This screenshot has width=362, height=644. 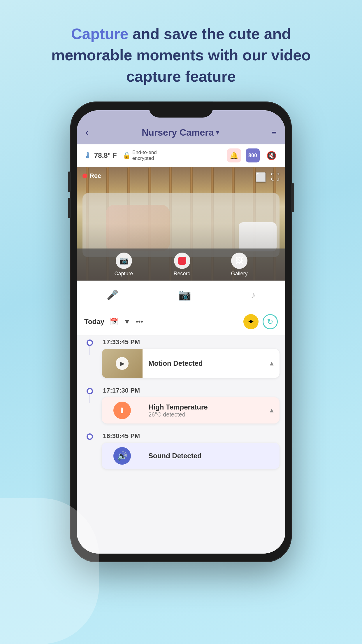 I want to click on headline: Capture and save the cute and memorable …, so click(x=181, y=51).